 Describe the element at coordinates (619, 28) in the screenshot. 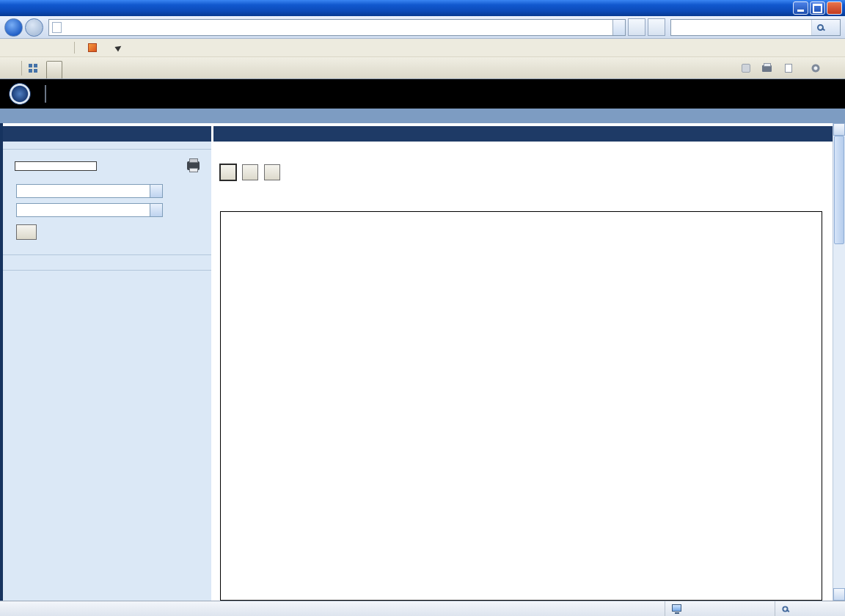

I see `address-dropdown-icon` at that location.